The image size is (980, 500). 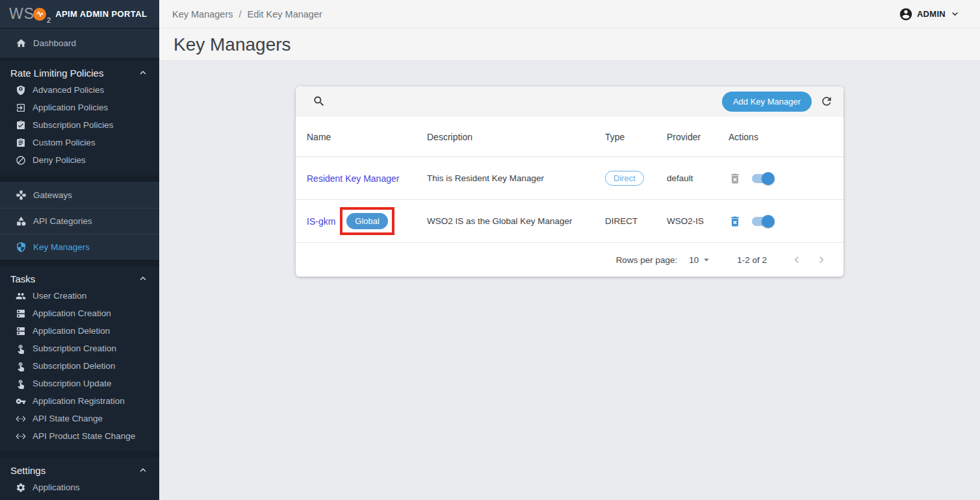 What do you see at coordinates (79, 221) in the screenshot?
I see `sidebar-item-api-categories: API Categories` at bounding box center [79, 221].